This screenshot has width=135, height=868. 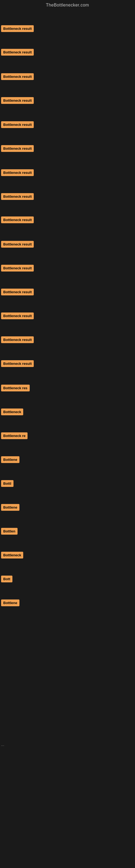 I want to click on bottleneck-badge-10: Bottleneck result, so click(x=17, y=244).